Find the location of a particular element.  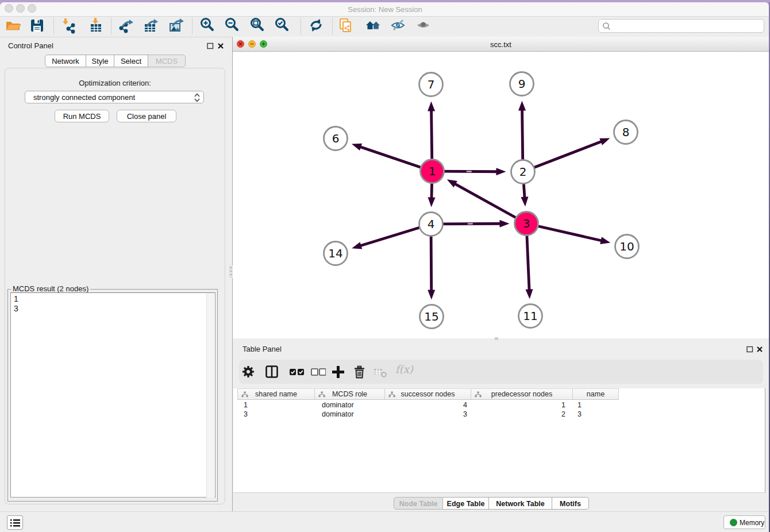

deselect-all-icon is located at coordinates (318, 373).